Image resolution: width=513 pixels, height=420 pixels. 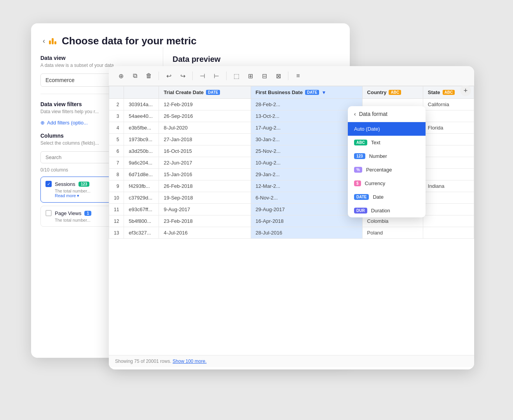 I want to click on date-label: Date, so click(x=378, y=197).